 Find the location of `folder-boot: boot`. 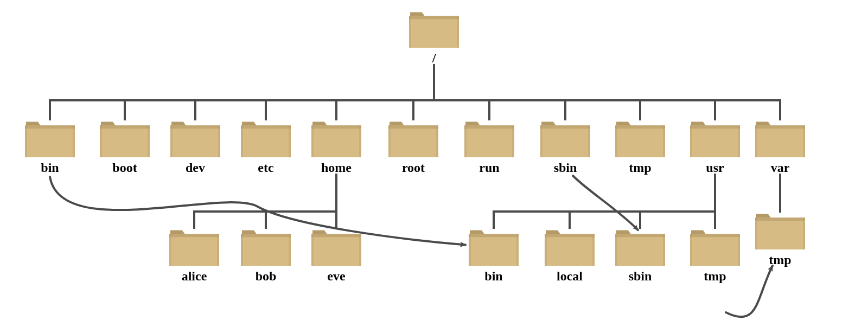

folder-boot: boot is located at coordinates (125, 147).